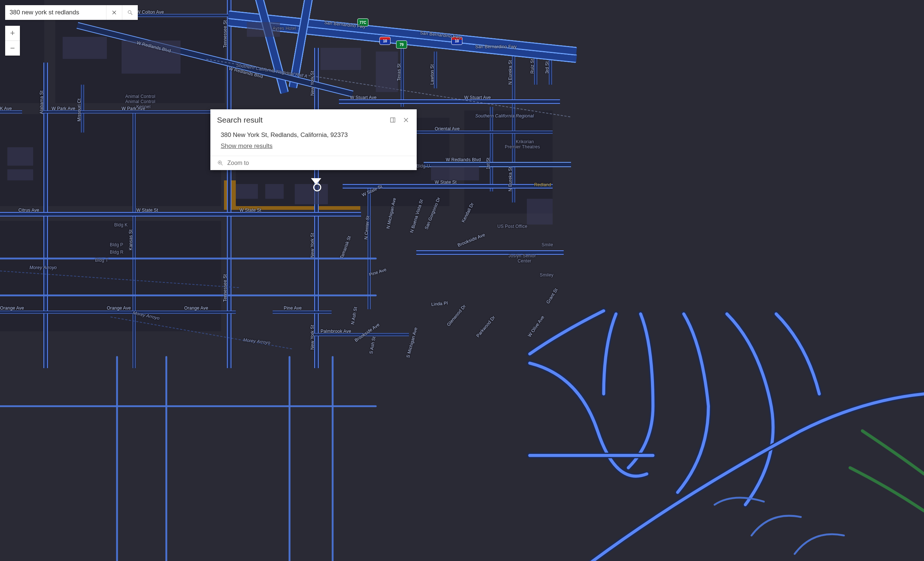  What do you see at coordinates (314, 140) in the screenshot?
I see `search-result-popup: Search result 380 New York St, Redlands,…` at bounding box center [314, 140].